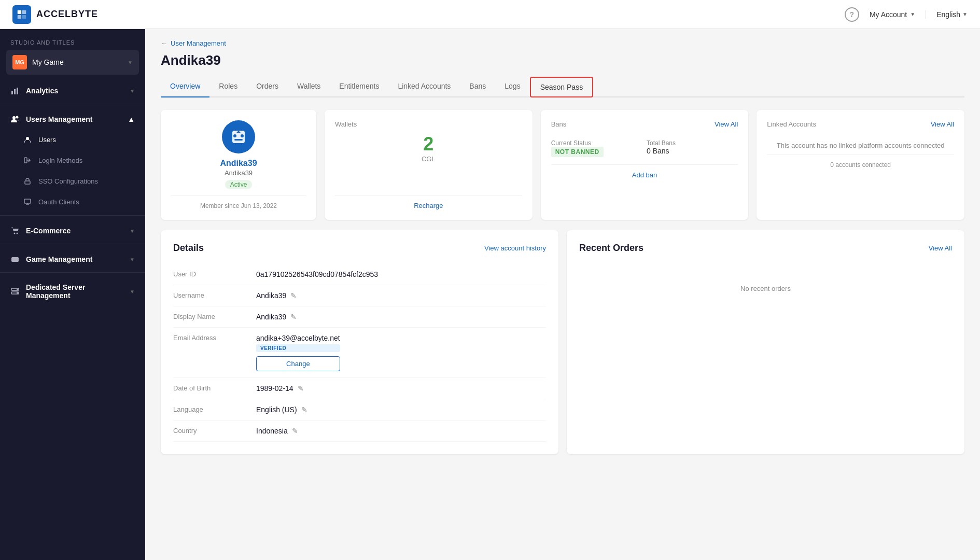 This screenshot has width=980, height=560. What do you see at coordinates (428, 202) in the screenshot?
I see `recharge-link: Recharge` at bounding box center [428, 202].